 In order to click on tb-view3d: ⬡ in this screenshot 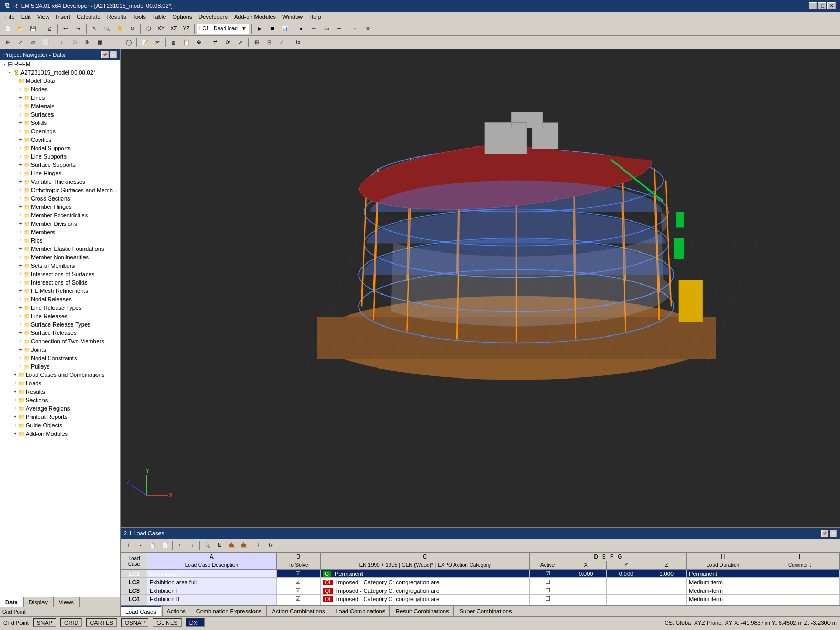, I will do `click(148, 29)`.